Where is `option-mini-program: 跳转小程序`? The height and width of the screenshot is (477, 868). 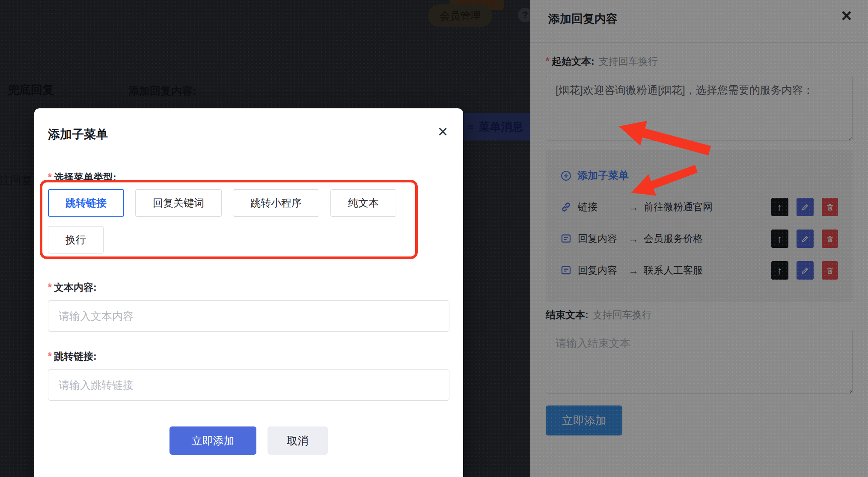 option-mini-program: 跳转小程序 is located at coordinates (276, 203).